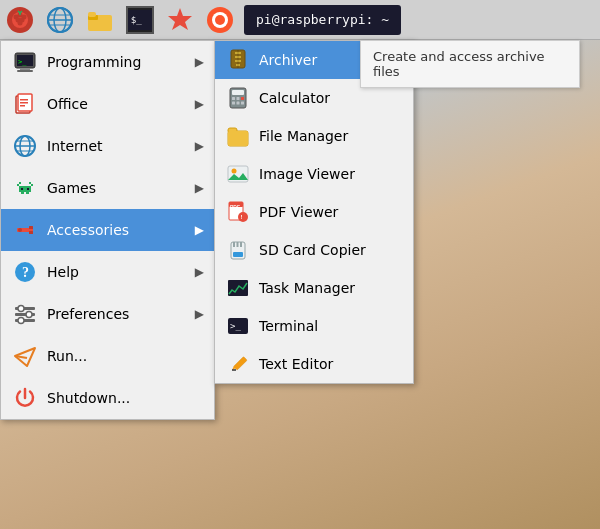  I want to click on task-manager-label: Task Manager, so click(307, 288).